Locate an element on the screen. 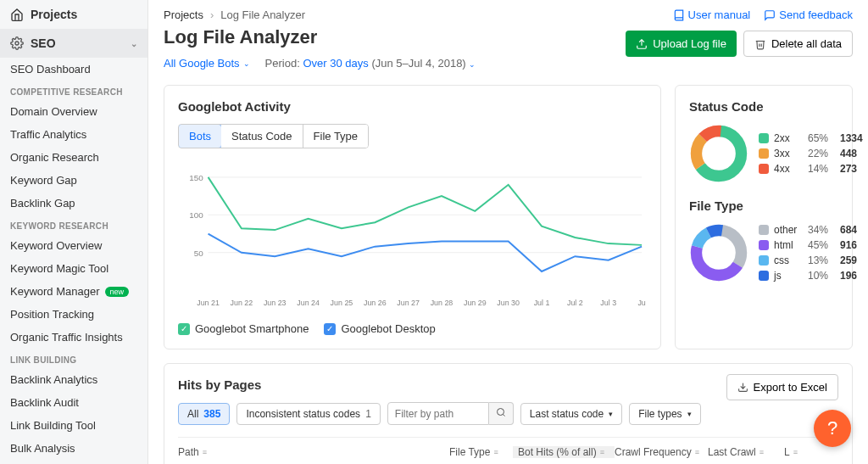  sidebar-item: Backlink Audit is located at coordinates (74, 402).